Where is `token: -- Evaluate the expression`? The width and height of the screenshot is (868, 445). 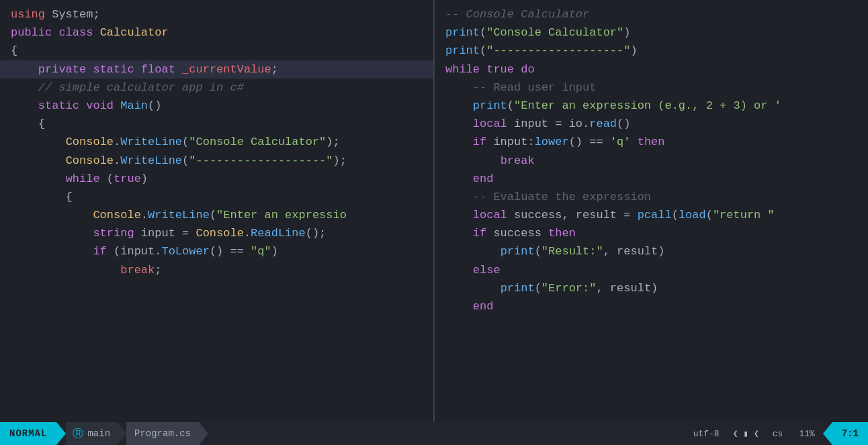 token: -- Evaluate the expression is located at coordinates (562, 197).